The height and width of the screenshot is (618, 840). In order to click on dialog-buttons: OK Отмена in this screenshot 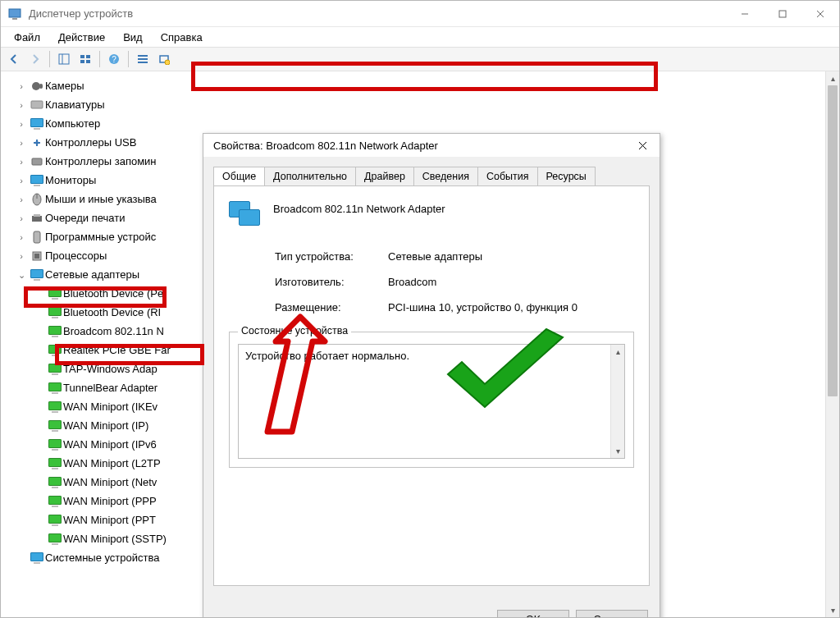, I will do `click(573, 614)`.